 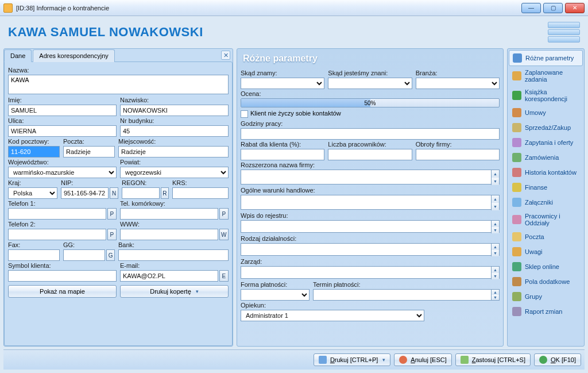 What do you see at coordinates (531, 8) in the screenshot?
I see `minimize-button: —` at bounding box center [531, 8].